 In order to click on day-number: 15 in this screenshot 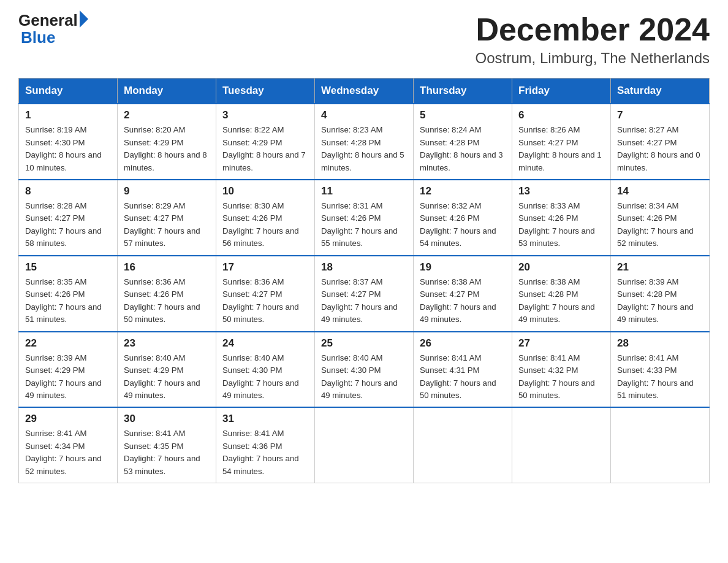, I will do `click(68, 267)`.